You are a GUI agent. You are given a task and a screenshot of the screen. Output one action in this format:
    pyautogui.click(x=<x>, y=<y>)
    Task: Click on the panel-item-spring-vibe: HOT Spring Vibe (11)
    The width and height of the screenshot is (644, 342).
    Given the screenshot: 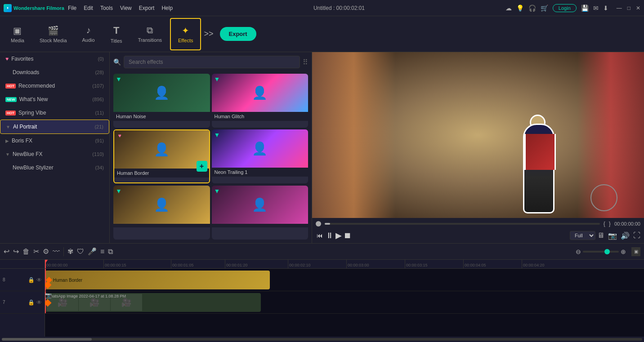 What is the action you would take?
    pyautogui.click(x=55, y=113)
    